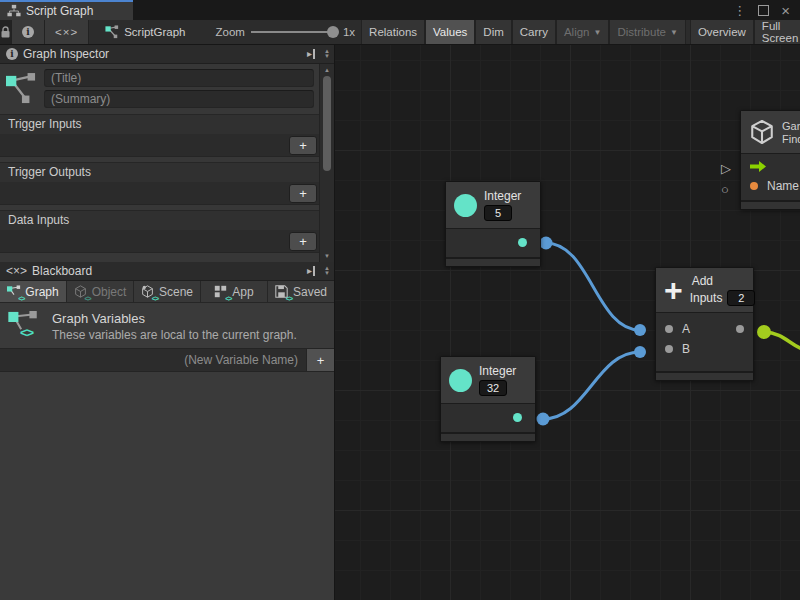  What do you see at coordinates (21, 89) in the screenshot?
I see `graph-node-icon` at bounding box center [21, 89].